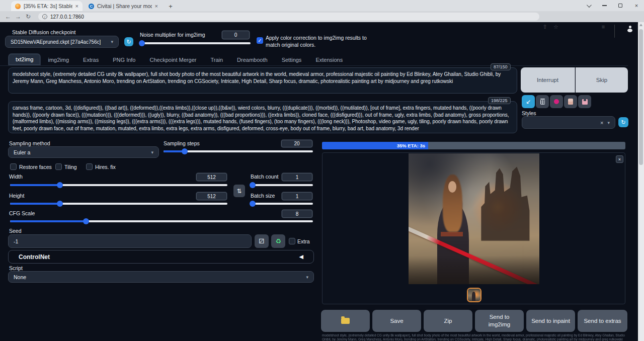 This screenshot has height=341, width=644. Describe the element at coordinates (641, 97) in the screenshot. I see `scrollbar-thumb` at that location.